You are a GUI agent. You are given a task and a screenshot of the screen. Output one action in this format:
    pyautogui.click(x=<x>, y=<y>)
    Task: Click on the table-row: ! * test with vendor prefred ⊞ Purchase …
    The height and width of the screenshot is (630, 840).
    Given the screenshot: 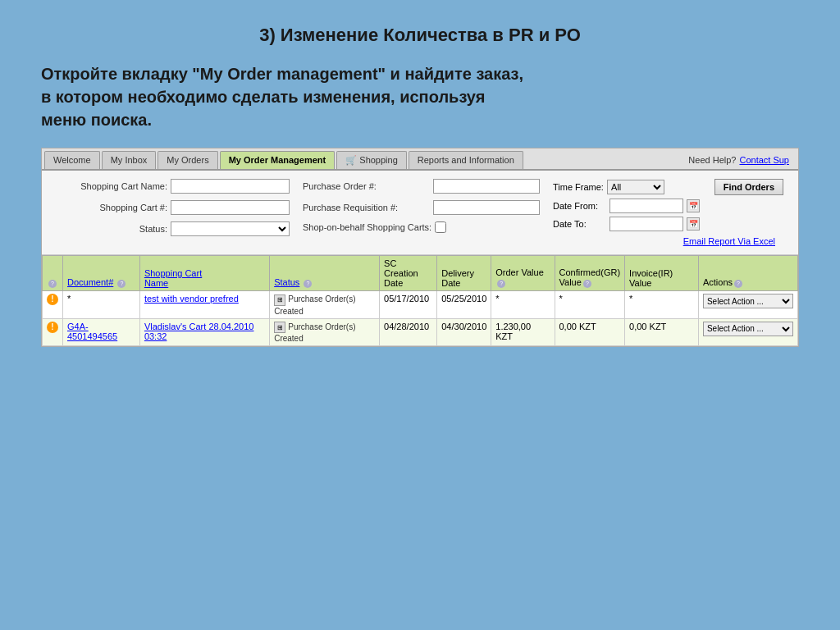 What is the action you would take?
    pyautogui.click(x=420, y=305)
    